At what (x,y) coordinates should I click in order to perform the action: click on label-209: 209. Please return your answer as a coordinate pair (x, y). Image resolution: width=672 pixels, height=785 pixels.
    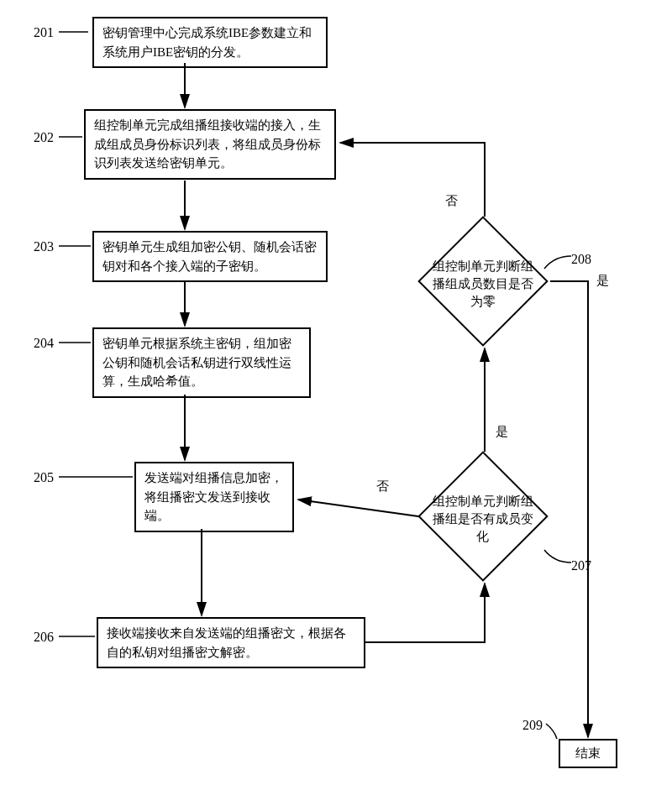
    Looking at the image, I should click on (533, 725).